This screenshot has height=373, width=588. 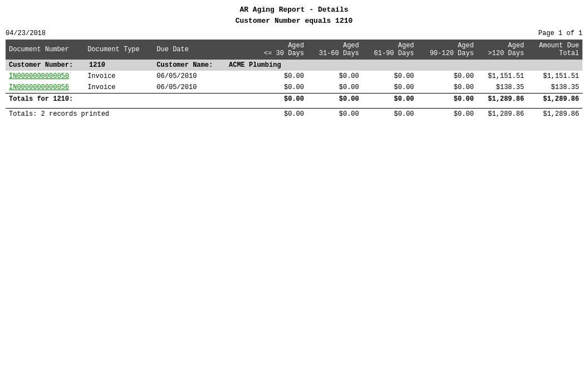 I want to click on invoice-link-2: IN0000000000056, so click(x=39, y=87).